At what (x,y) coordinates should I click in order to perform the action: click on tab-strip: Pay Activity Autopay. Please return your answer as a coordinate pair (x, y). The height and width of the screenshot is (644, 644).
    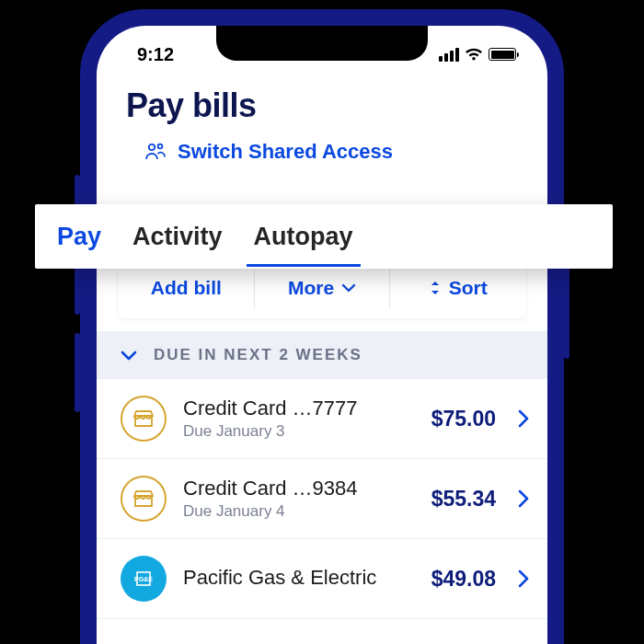
    Looking at the image, I should click on (324, 236).